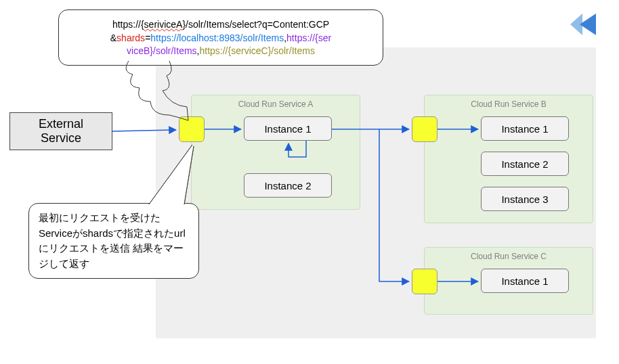  I want to click on url-typo: seriviceA, so click(164, 24).